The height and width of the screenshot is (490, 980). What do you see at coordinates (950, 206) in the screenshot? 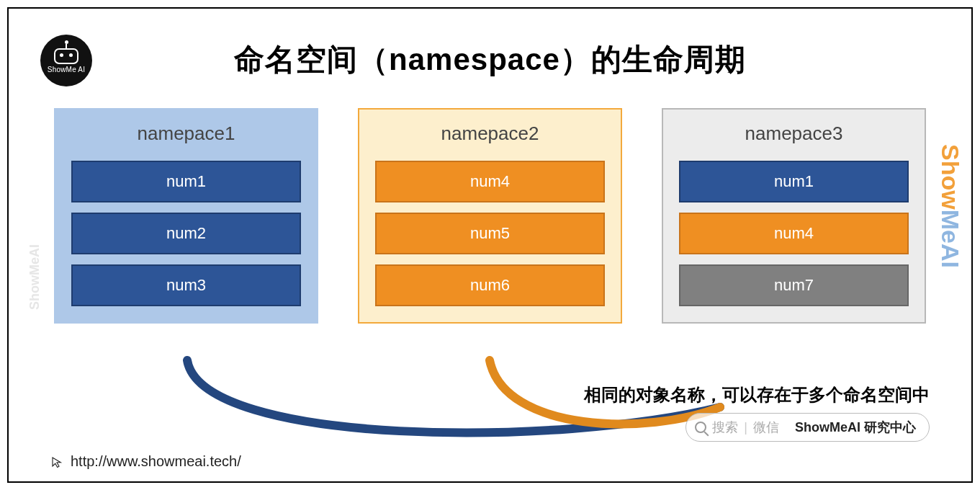
I see `watermark-right: ShowMeAI` at bounding box center [950, 206].